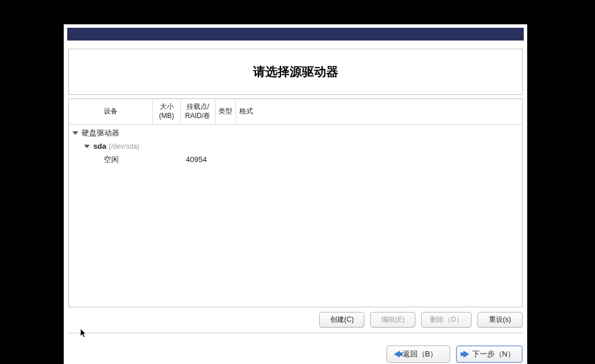  What do you see at coordinates (295, 146) in the screenshot?
I see `tree-row-sda: sda (/dev/sda)` at bounding box center [295, 146].